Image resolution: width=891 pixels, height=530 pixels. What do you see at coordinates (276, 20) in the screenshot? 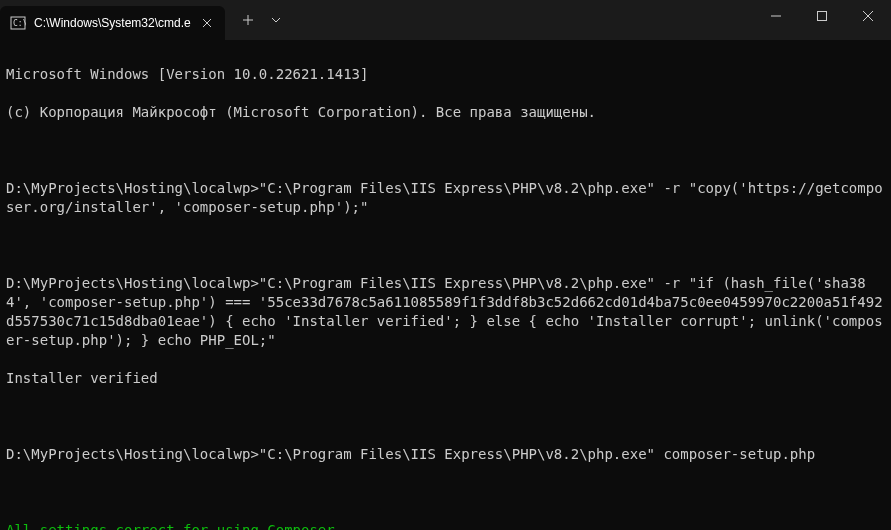
I see `tab-dropdown-button` at bounding box center [276, 20].